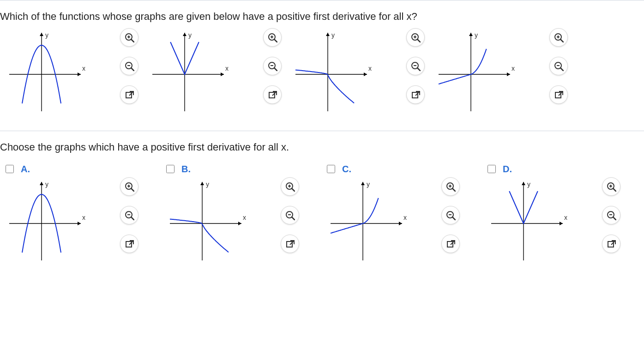  What do you see at coordinates (25, 169) in the screenshot?
I see `answer-label: A.` at bounding box center [25, 169].